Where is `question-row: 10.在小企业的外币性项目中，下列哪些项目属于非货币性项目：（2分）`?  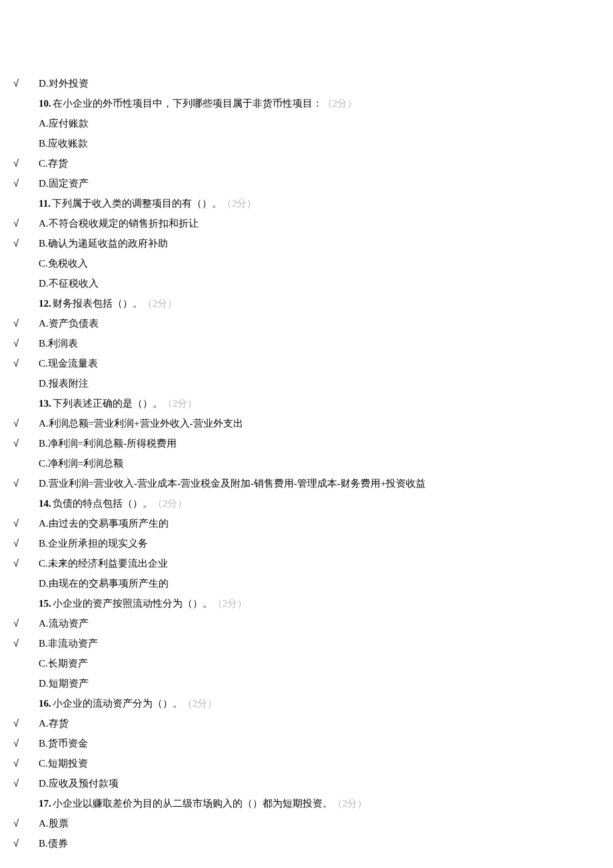 question-row: 10.在小企业的外币性项目中，下列哪些项目属于非货币性项目：（2分） is located at coordinates (306, 103).